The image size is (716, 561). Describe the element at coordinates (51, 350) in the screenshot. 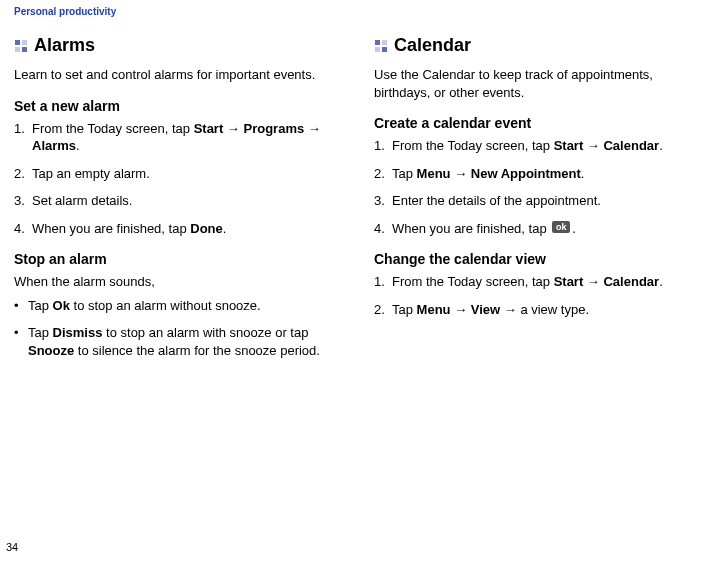

I see `bold: Snooze` at that location.